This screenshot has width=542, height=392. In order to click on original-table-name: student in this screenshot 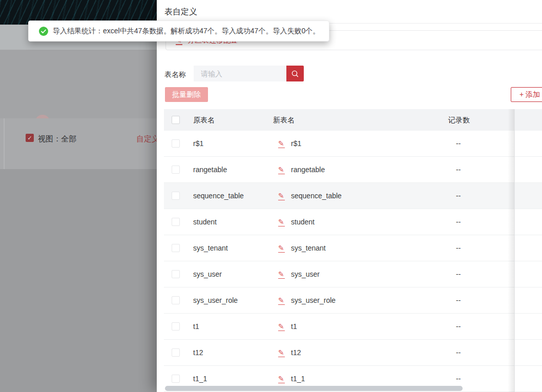, I will do `click(205, 222)`.